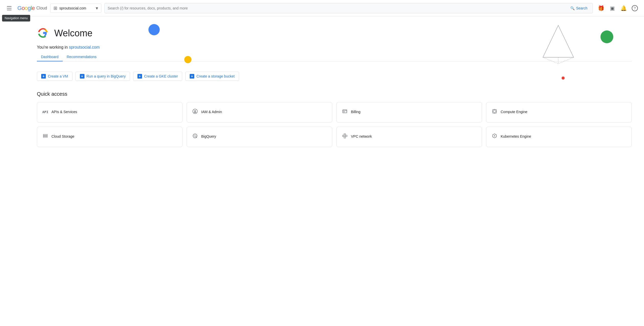  Describe the element at coordinates (50, 57) in the screenshot. I see `tab-dashboard: Dashboard` at that location.